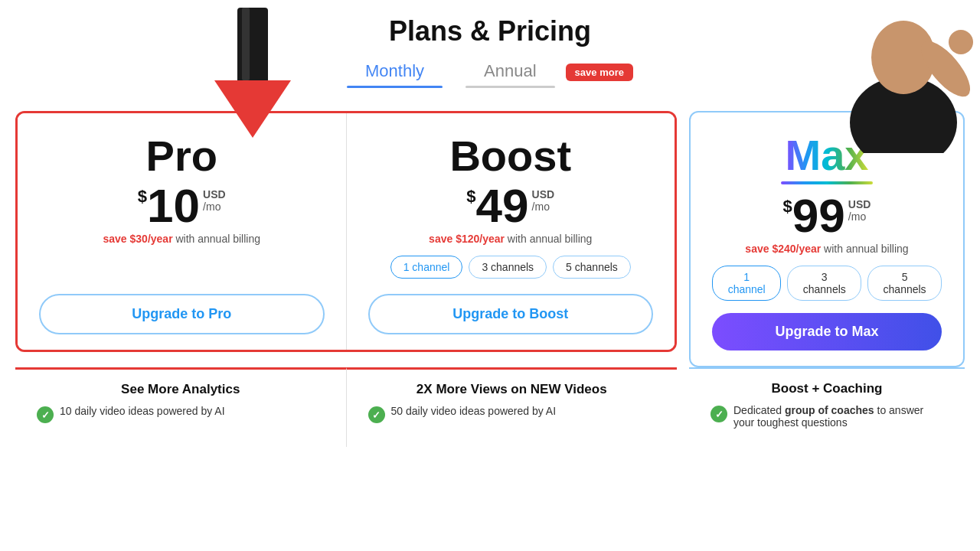  I want to click on boost-price-number: 49, so click(502, 206).